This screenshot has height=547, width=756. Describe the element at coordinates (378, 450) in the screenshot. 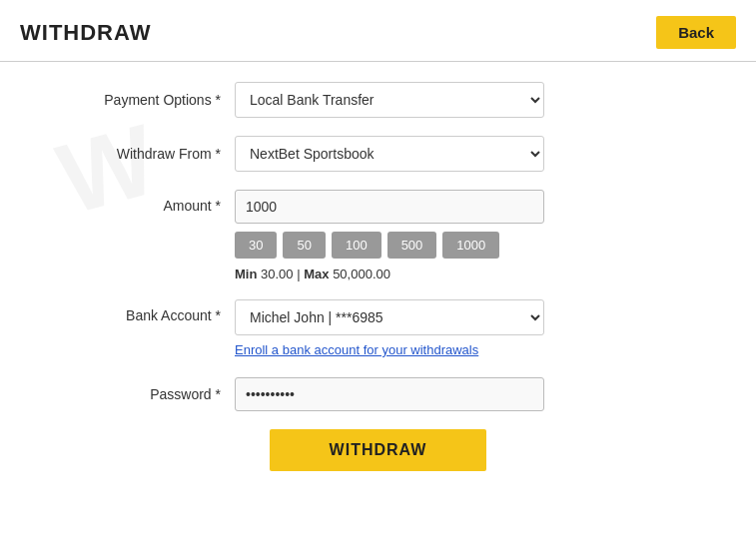

I see `submit-area: WITHDRAW` at that location.